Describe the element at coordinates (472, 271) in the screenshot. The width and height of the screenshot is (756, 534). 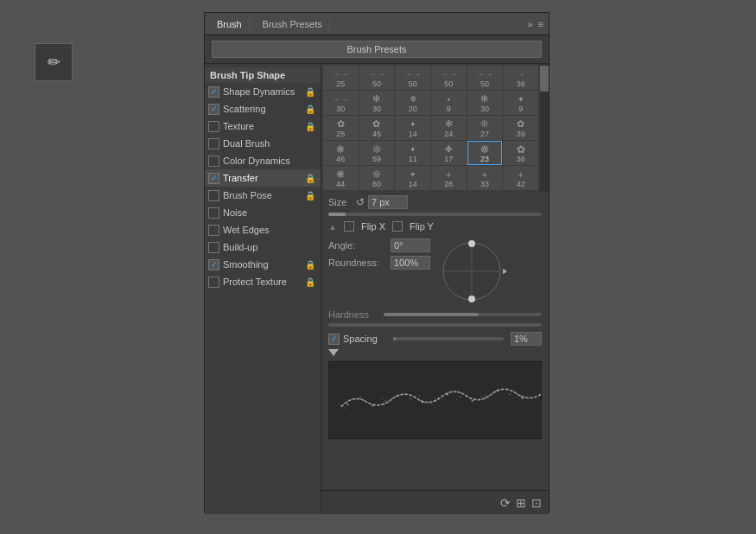
I see `angle-circle-control` at that location.